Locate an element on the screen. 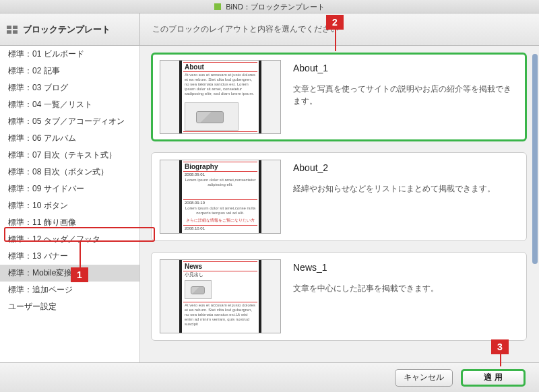 The height and width of the screenshot is (392, 539). template-card-body: News_1 文章を中心にした記事を掲載できます。 is located at coordinates (406, 296).